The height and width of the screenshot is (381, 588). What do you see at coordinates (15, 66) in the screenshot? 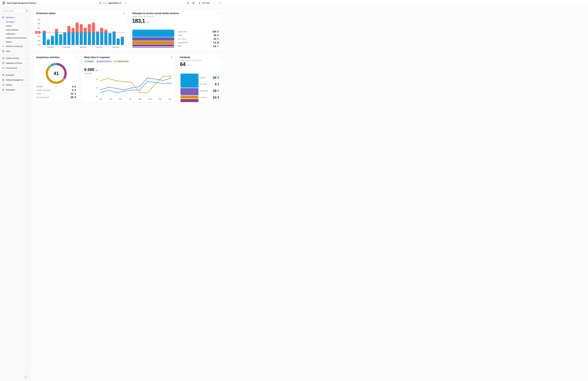
I see `sidebar: MonitoringDashboardReportsEvent selectio…` at bounding box center [15, 66].